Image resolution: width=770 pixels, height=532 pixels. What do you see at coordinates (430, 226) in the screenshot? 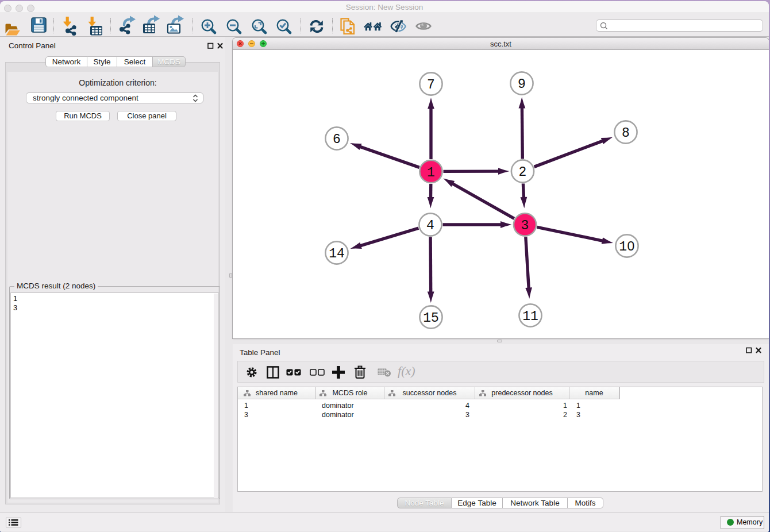
I see `svg-text: 4` at bounding box center [430, 226].